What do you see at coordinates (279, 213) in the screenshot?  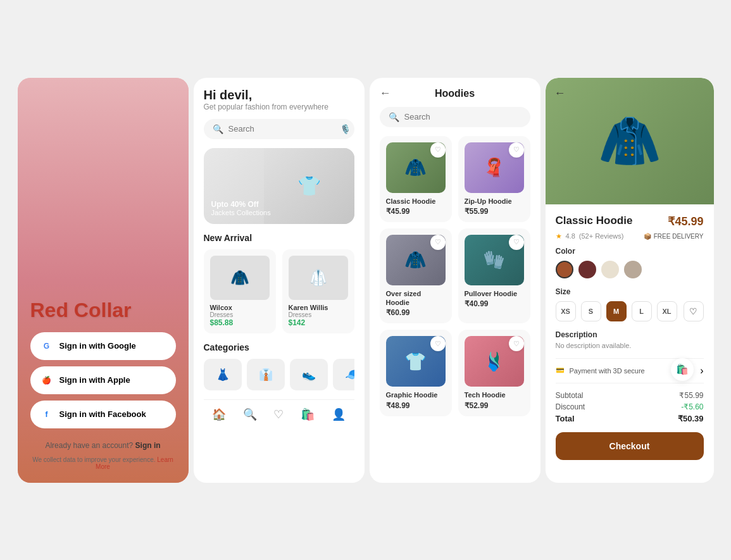 I see `promo-collection: Jackets Collections` at bounding box center [279, 213].